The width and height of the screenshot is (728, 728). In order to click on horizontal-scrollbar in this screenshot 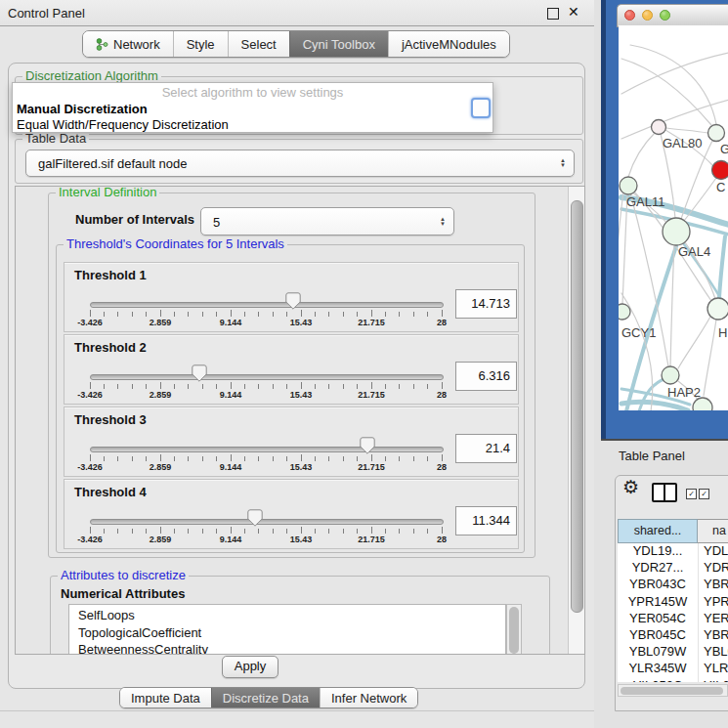, I will do `click(672, 690)`.